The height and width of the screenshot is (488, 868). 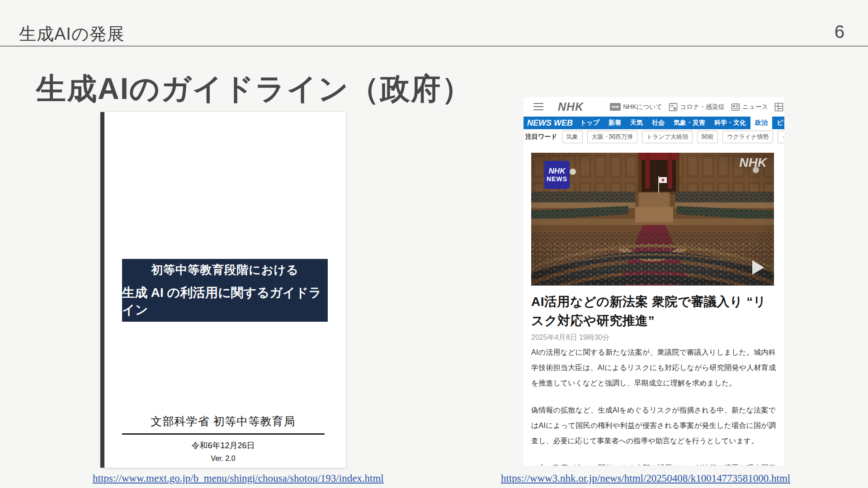 I want to click on menu-icon, so click(x=538, y=107).